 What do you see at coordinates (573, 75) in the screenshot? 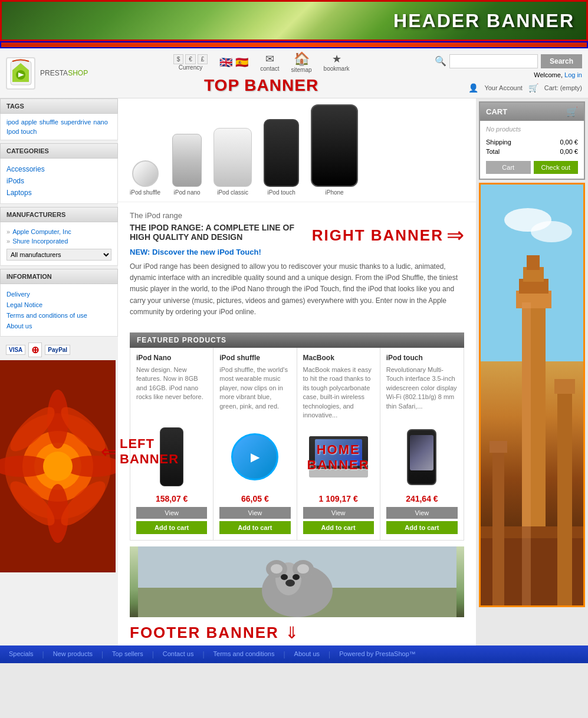
I see `login-link: Log in` at bounding box center [573, 75].